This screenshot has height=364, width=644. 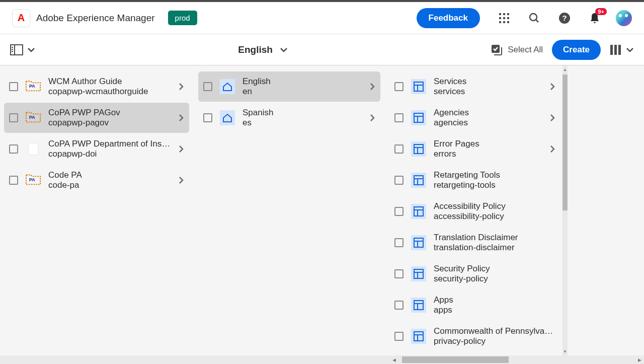 What do you see at coordinates (97, 149) in the screenshot?
I see `list-item: CoPA PWP Department of Ins…copapwp-doi` at bounding box center [97, 149].